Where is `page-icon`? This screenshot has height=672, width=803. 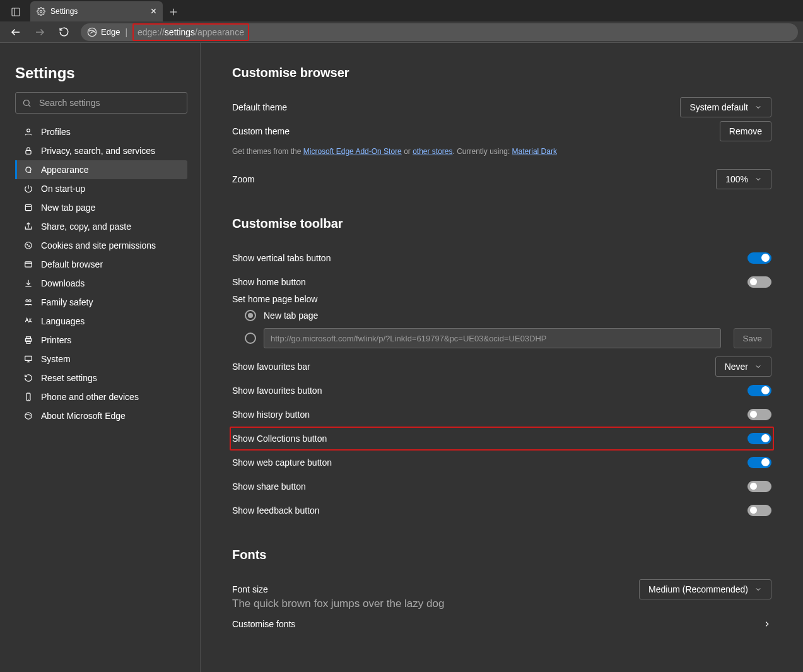
page-icon is located at coordinates (28, 208).